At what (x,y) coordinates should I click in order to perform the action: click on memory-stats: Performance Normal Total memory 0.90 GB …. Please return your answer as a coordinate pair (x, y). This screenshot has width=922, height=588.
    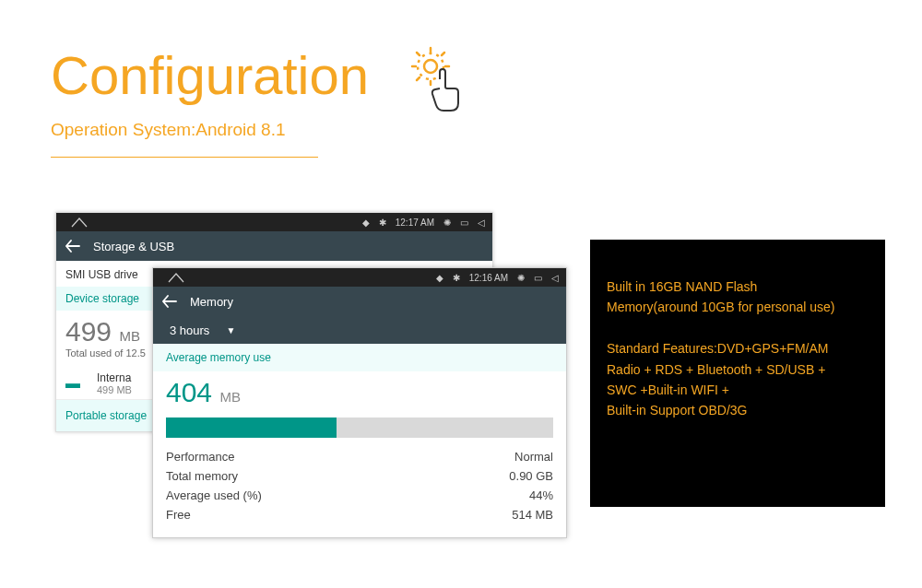
    Looking at the image, I should click on (360, 488).